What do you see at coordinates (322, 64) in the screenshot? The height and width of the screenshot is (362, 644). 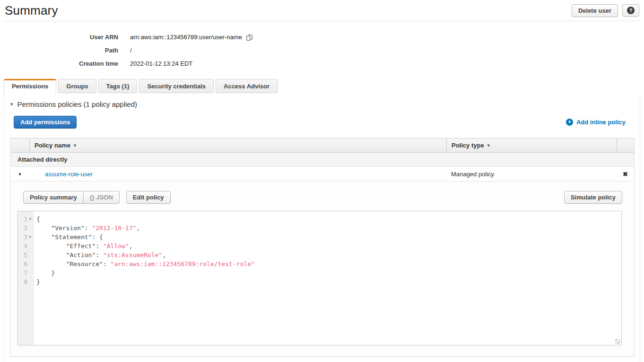 I see `detail-row-creation-time: Creation time 2022-01-12 13:24 EDT` at bounding box center [322, 64].